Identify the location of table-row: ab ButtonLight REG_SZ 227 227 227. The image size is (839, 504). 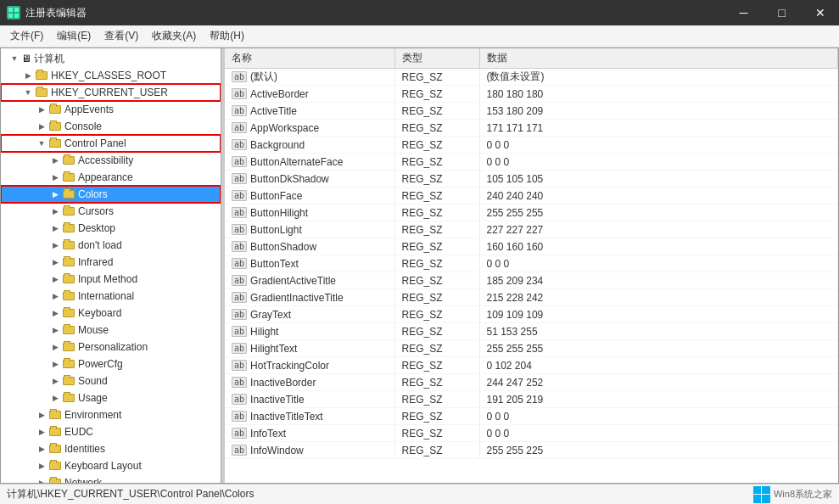
(531, 230).